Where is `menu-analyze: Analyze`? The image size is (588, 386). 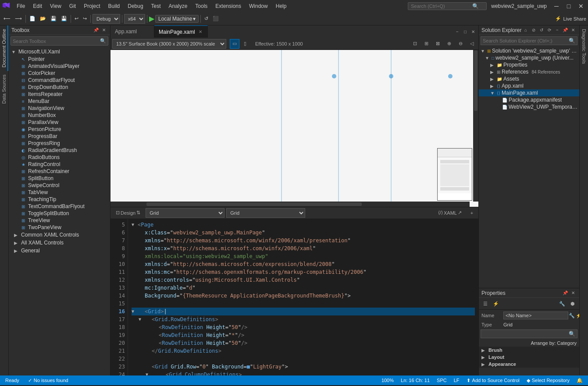
menu-analyze: Analyze is located at coordinates (178, 6).